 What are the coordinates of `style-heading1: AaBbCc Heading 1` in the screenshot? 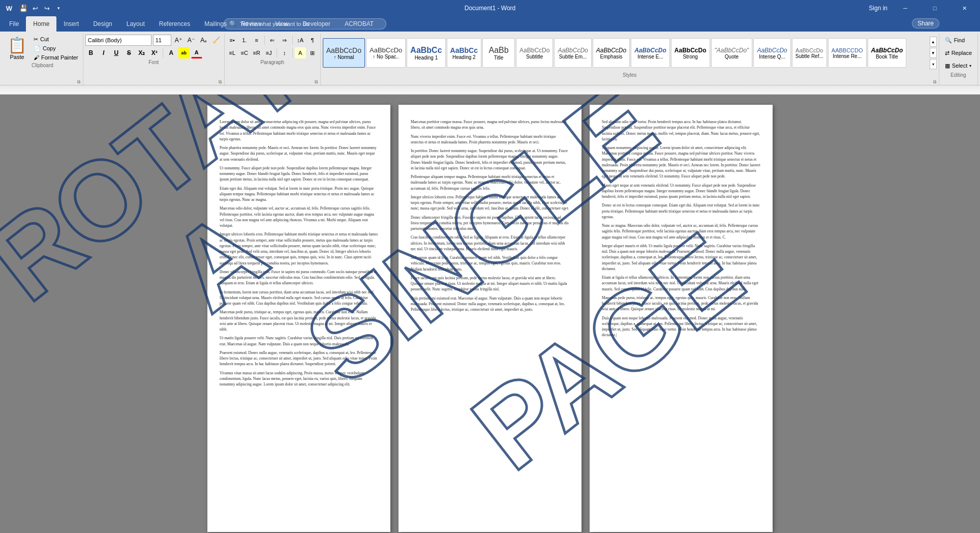 It's located at (426, 53).